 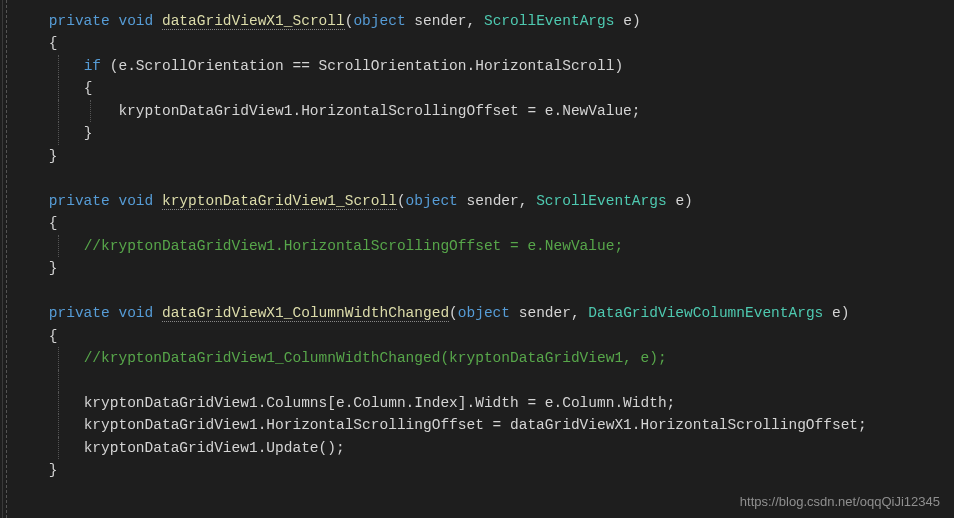 I want to click on comment: //kryptonDataGridView1_ColumnWidthChange…, so click(x=376, y=358).